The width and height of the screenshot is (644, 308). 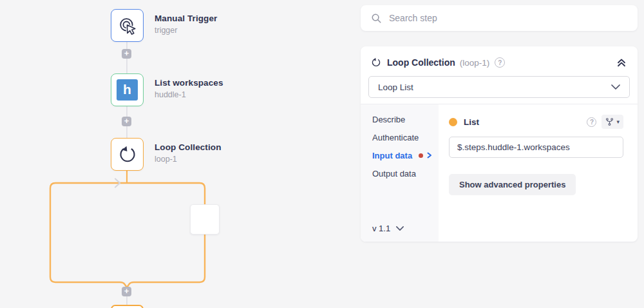 I want to click on huddle-icon: h, so click(x=128, y=90).